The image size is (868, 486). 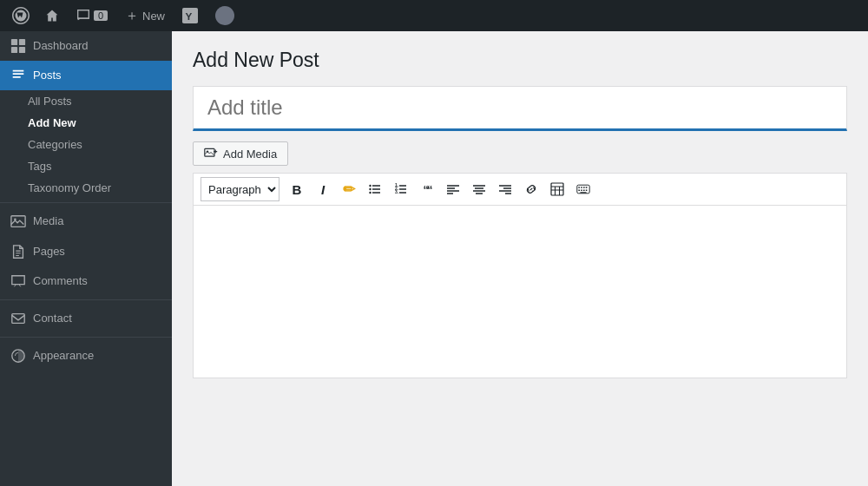 I want to click on blockquote-button: ““, so click(x=427, y=189).